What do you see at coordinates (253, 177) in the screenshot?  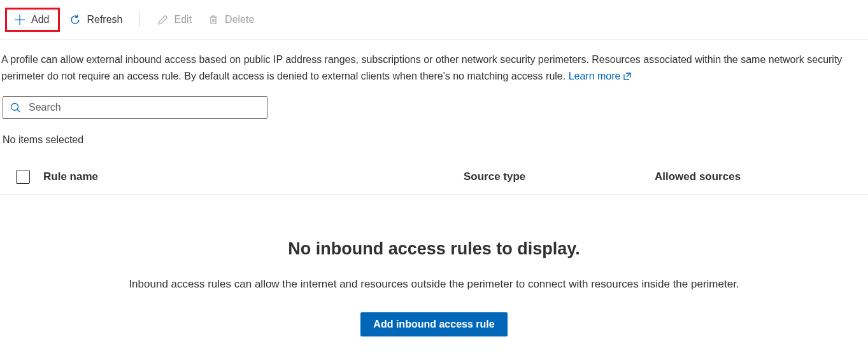 I see `column-rule-name: Rule name` at bounding box center [253, 177].